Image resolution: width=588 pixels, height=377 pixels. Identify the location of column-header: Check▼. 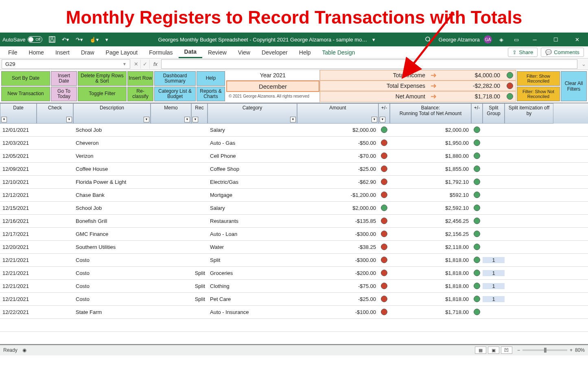
(55, 113).